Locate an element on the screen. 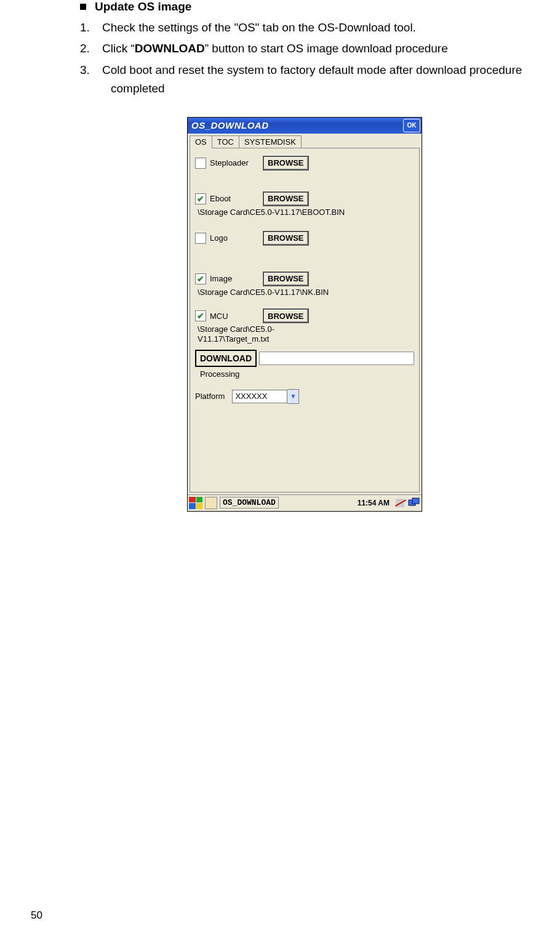  bullet-icon is located at coordinates (83, 7).